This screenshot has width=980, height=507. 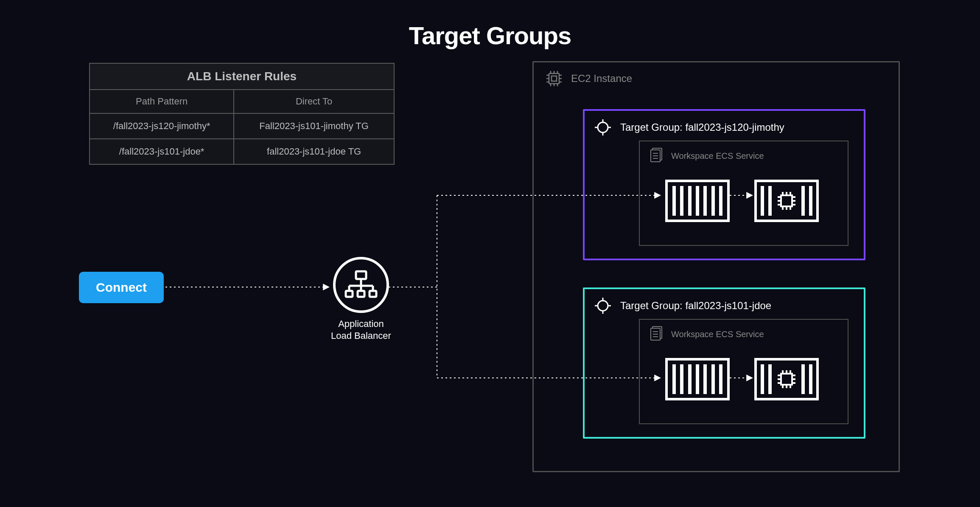 What do you see at coordinates (361, 330) in the screenshot?
I see `alb-label: Application Load Balancer` at bounding box center [361, 330].